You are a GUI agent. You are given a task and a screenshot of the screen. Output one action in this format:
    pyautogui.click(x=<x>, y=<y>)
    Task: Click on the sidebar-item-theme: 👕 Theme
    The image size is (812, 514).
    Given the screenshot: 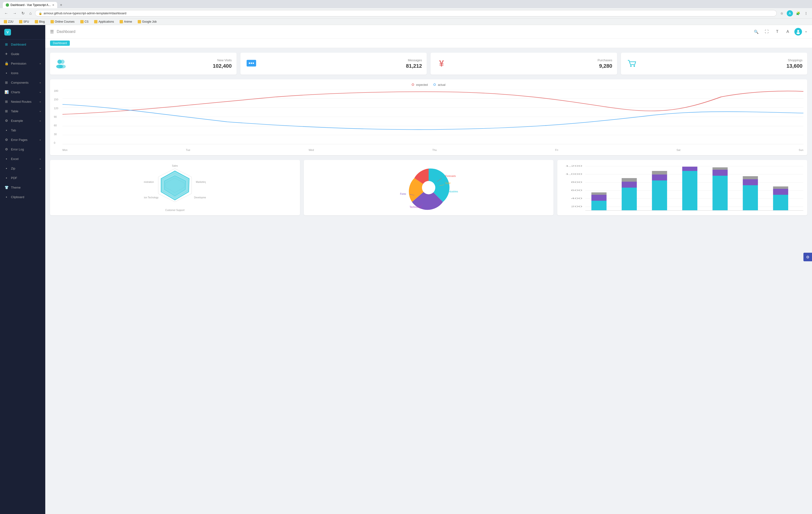 What is the action you would take?
    pyautogui.click(x=23, y=187)
    